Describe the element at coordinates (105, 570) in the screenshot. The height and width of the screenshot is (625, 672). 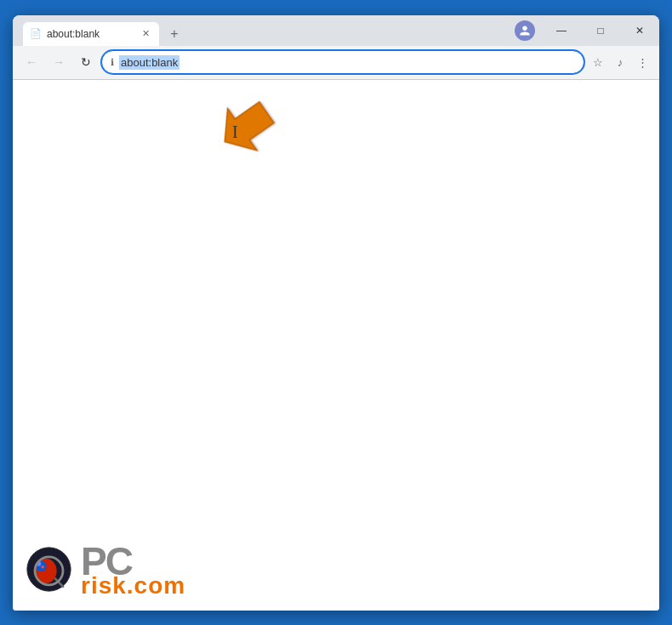
I see `watermark: PC risk.com` at that location.